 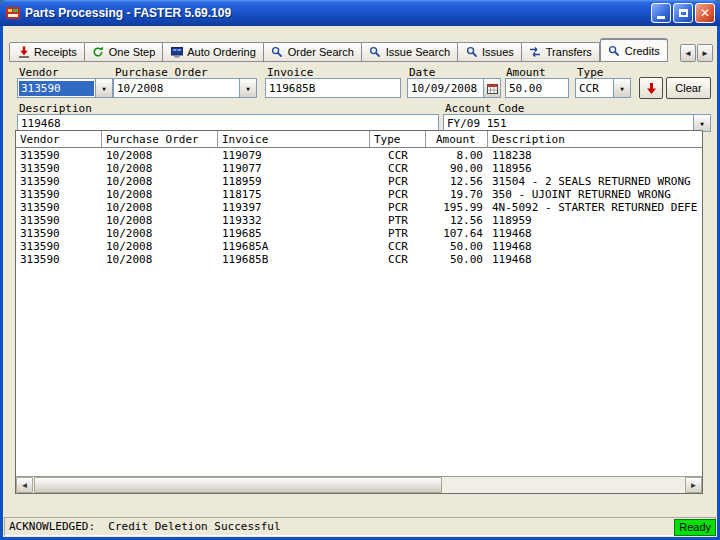 I want to click on red-down-arrow-icon, so click(x=652, y=88).